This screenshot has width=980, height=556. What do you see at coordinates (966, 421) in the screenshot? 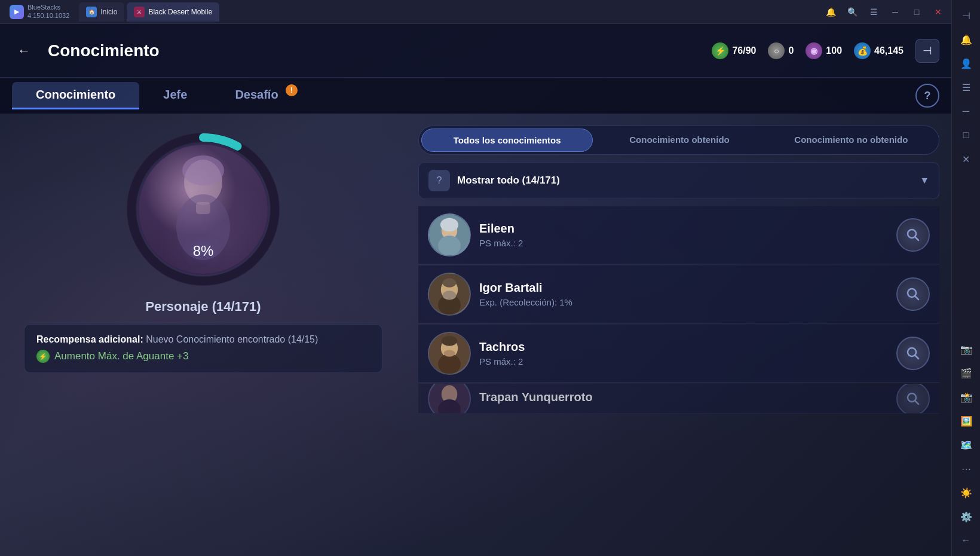
I see `gallery-icon: 🖼️` at bounding box center [966, 421].